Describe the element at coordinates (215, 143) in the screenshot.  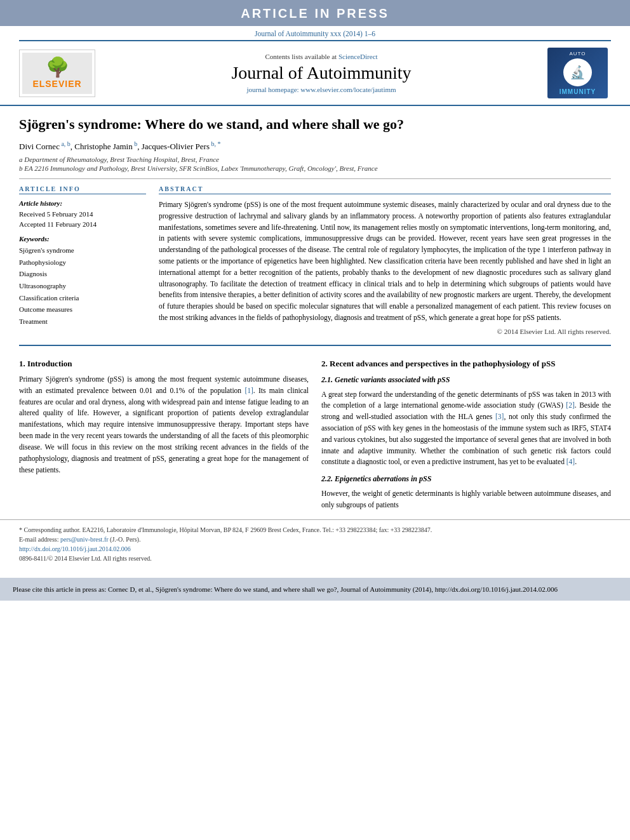
I see `author-pers-sup: b, *` at that location.